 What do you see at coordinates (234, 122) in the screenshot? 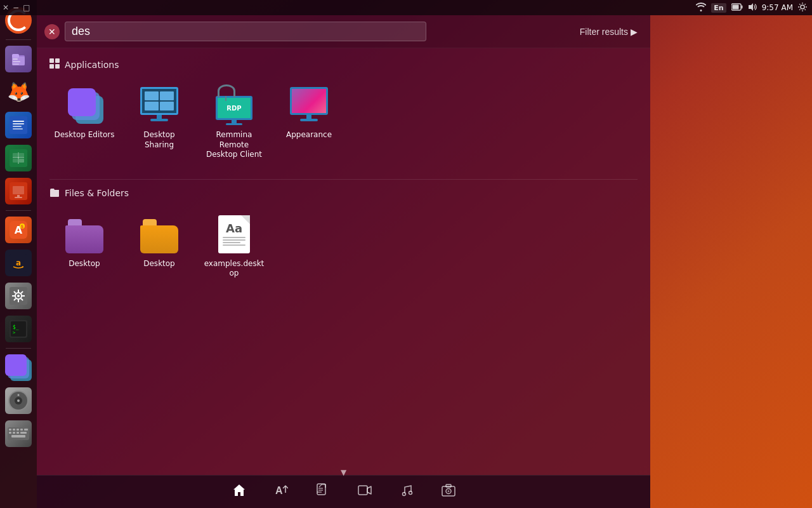
I see `app-item-remmina: RDP Remmina Remote Desktop Client` at bounding box center [234, 122].